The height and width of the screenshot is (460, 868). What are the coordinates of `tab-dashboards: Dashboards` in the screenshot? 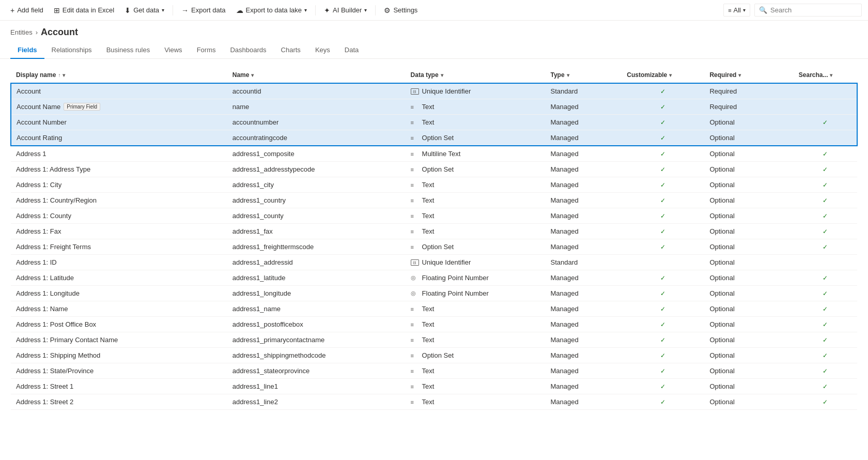 It's located at (248, 51).